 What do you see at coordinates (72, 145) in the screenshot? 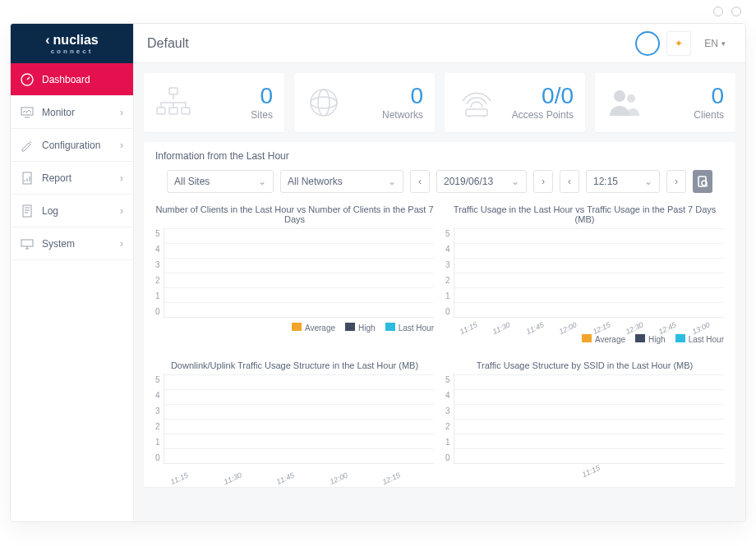
I see `sidebar-item-configuration: Configuration ›` at bounding box center [72, 145].